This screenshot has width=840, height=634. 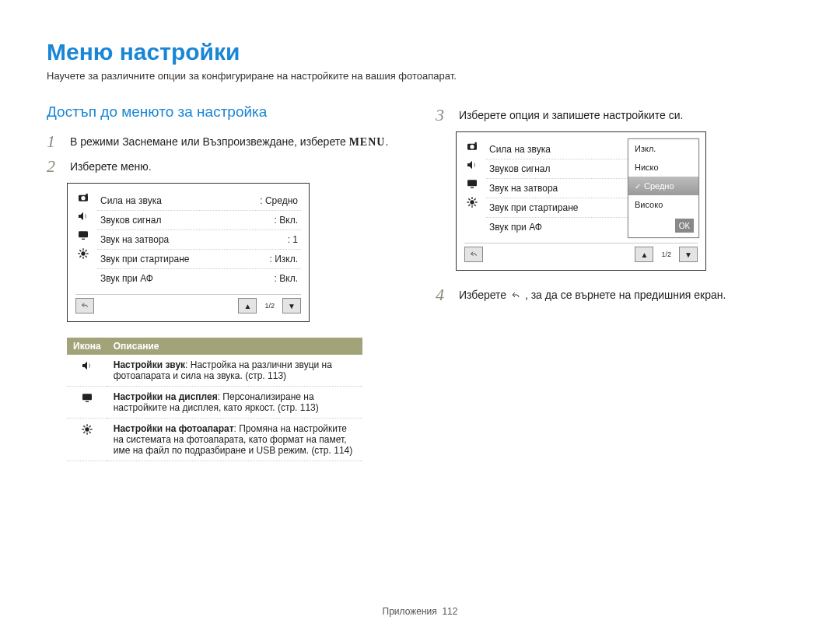 I want to click on volume-option: Ниско, so click(x=663, y=167).